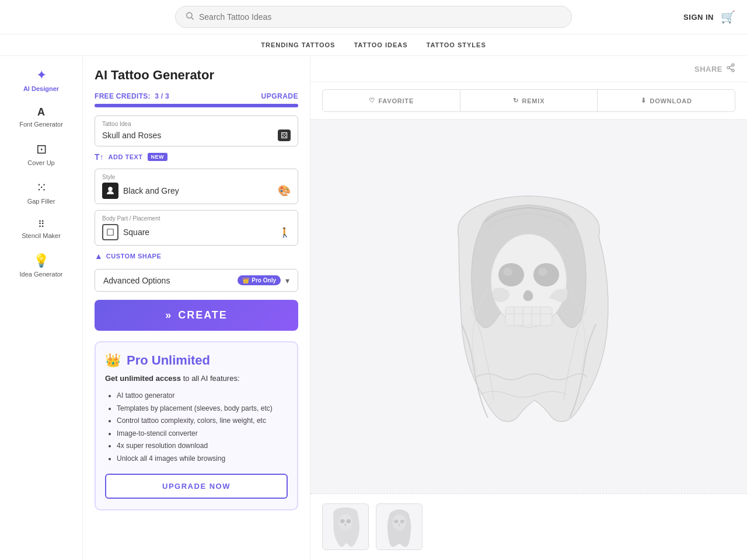 This screenshot has height=560, width=747. I want to click on dice-icon: ⚄, so click(284, 135).